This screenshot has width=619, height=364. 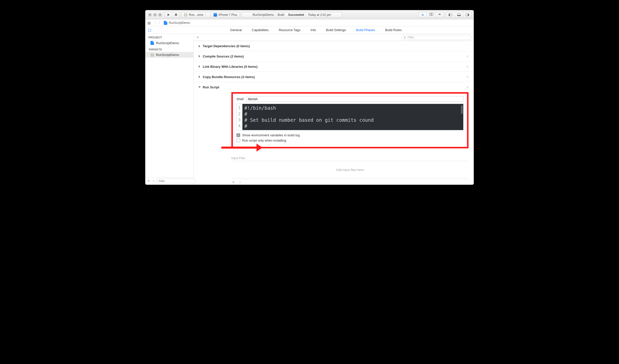 I want to click on shell-row: Shell, so click(x=350, y=99).